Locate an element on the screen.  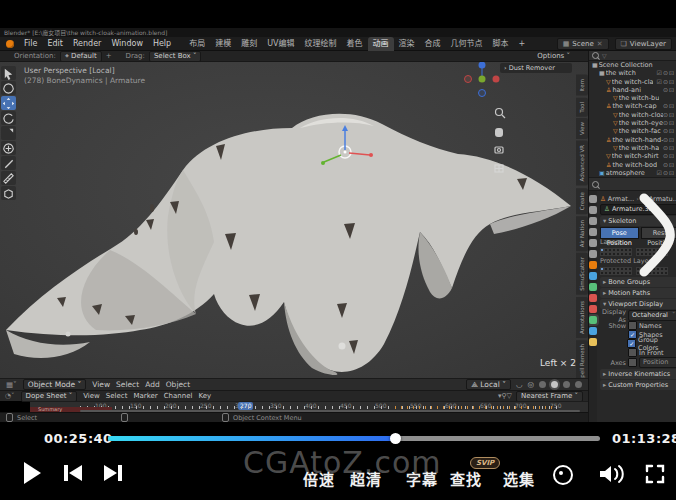
checkbox-group-colors: ✓ is located at coordinates (632, 344).